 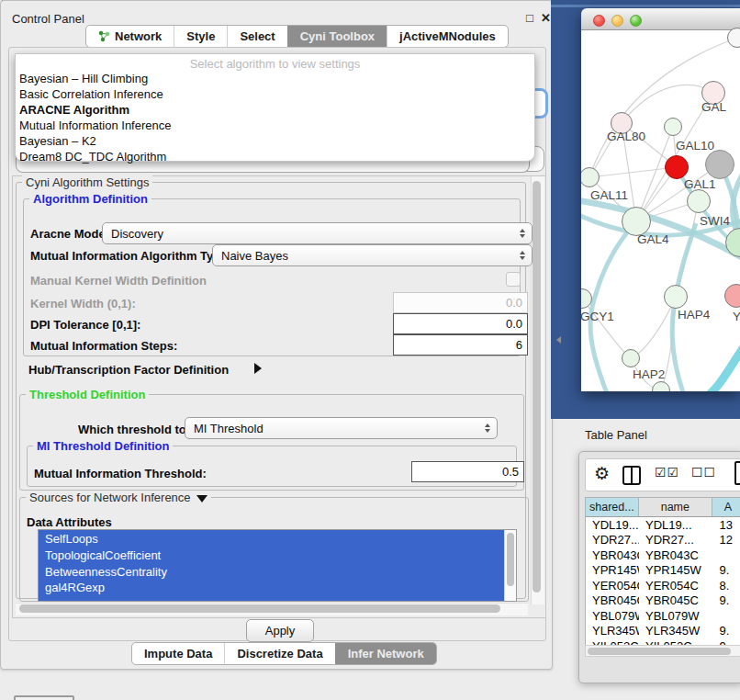 I want to click on select-all-checkboxes-icon: ☑☑, so click(x=667, y=472).